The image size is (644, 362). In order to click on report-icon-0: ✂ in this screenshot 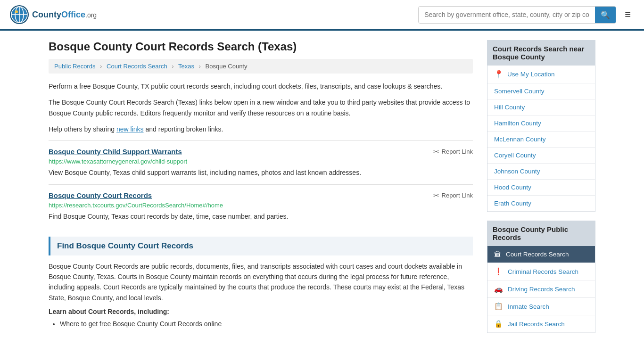, I will do `click(437, 152)`.